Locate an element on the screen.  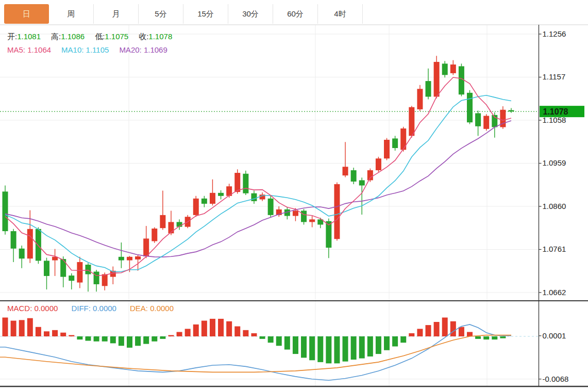
axis-tick-label: 1.0959 is located at coordinates (555, 163).